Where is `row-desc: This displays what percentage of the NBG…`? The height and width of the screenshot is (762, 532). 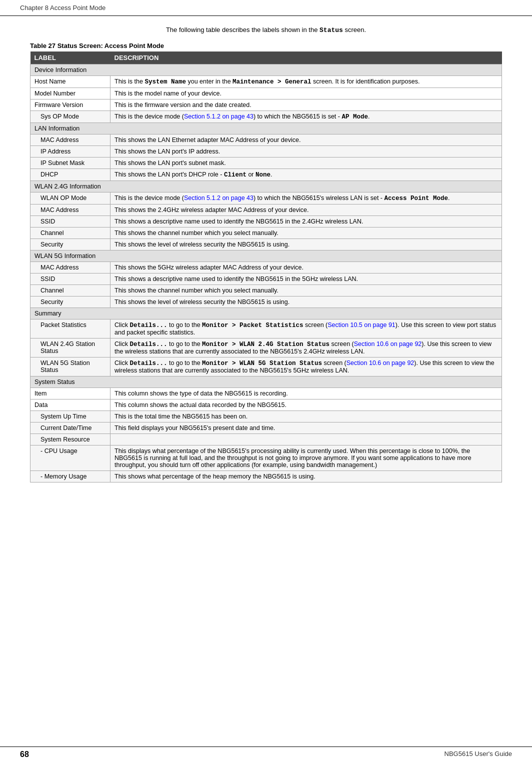
row-desc: This displays what percentage of the NBG… is located at coordinates (306, 458).